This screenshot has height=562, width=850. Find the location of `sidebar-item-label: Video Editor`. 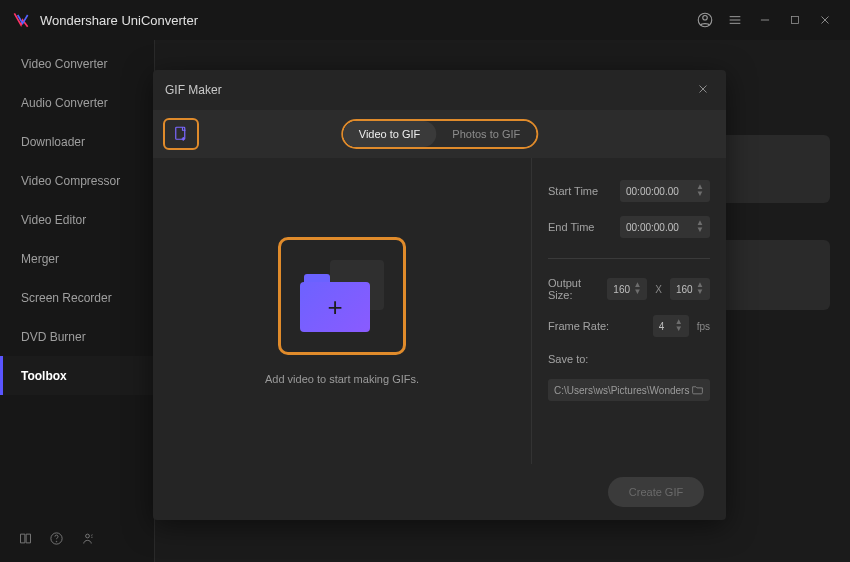

sidebar-item-label: Video Editor is located at coordinates (54, 220).